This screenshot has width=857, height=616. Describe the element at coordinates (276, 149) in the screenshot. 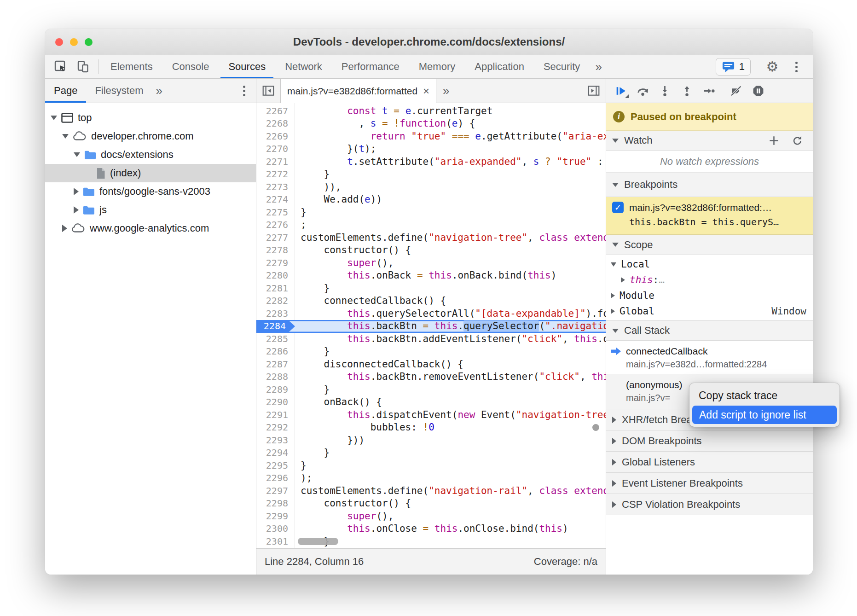

I see `line-number-gutter: 2270` at that location.